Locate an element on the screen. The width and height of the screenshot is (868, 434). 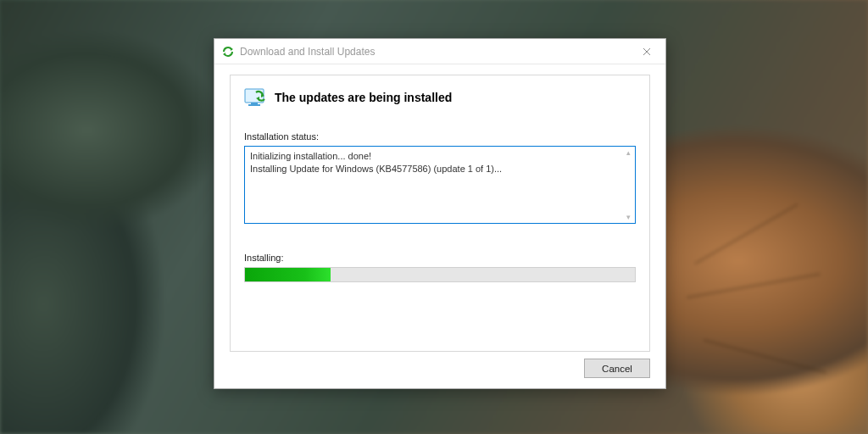
dialog-heading: The updates are being installed is located at coordinates (363, 97).